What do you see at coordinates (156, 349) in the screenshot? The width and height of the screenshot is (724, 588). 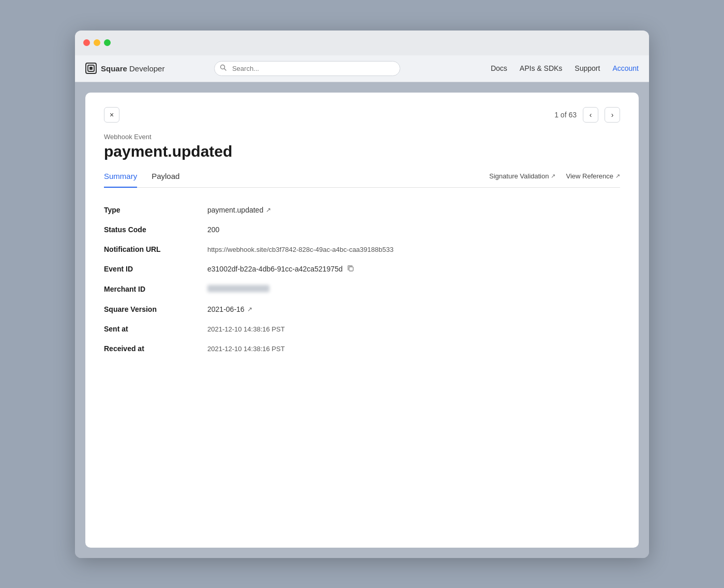 I see `label-received-at: Received at` at bounding box center [156, 349].